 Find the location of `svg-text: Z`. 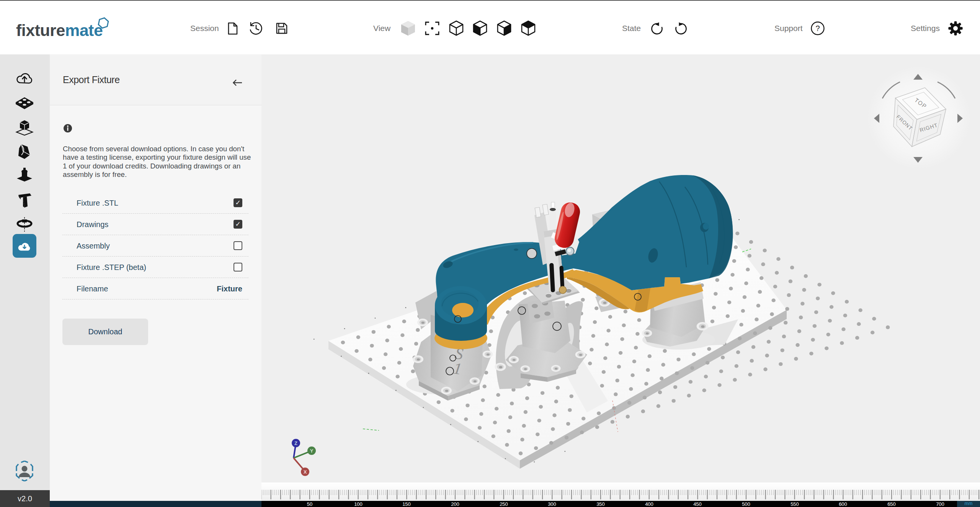

svg-text: Z is located at coordinates (296, 443).